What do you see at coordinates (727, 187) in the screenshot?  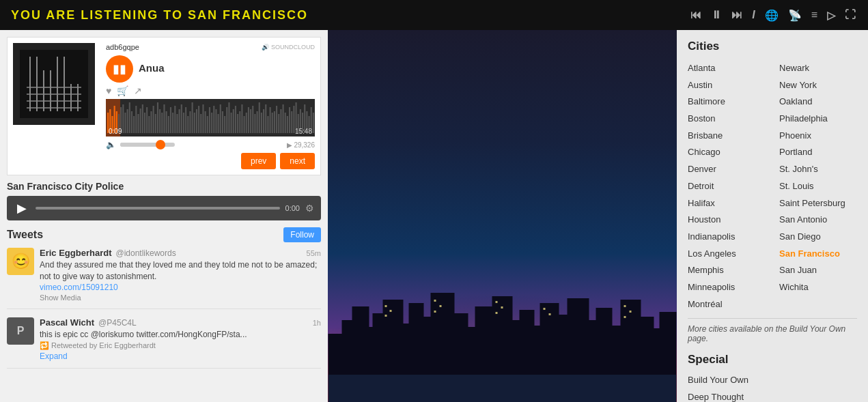 I see `city-link: Detroit` at bounding box center [727, 187].